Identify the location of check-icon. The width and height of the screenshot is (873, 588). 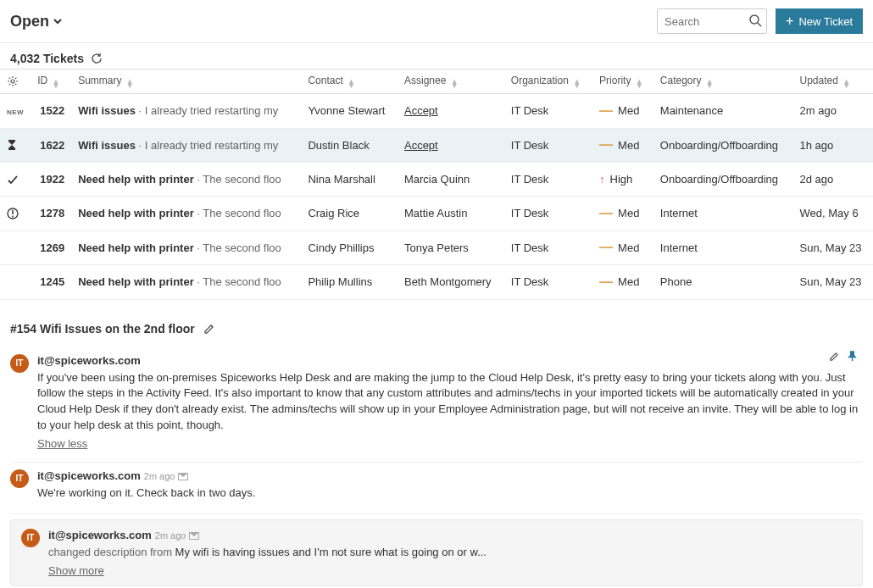
(13, 180).